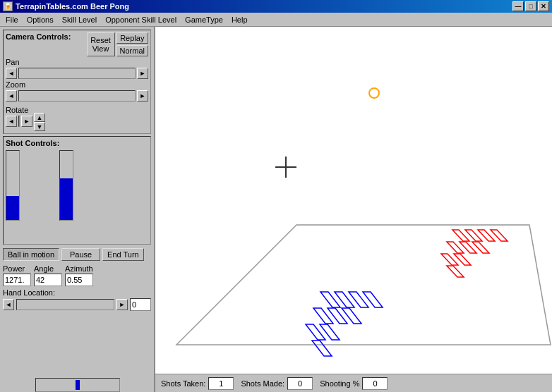 The height and width of the screenshot is (392, 552). What do you see at coordinates (17, 280) in the screenshot?
I see `power-input` at bounding box center [17, 280].